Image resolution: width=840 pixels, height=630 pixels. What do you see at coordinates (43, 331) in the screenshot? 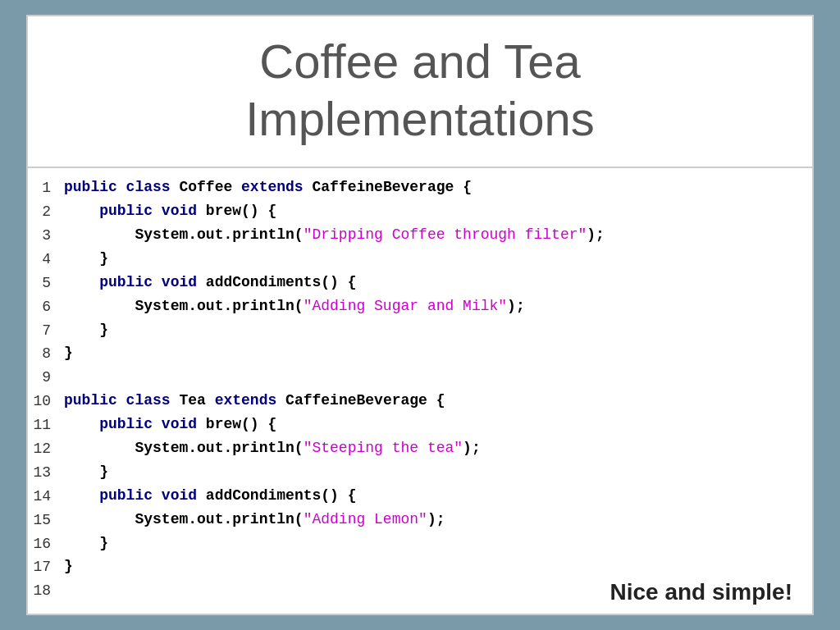
I see `line-number: 7` at bounding box center [43, 331].